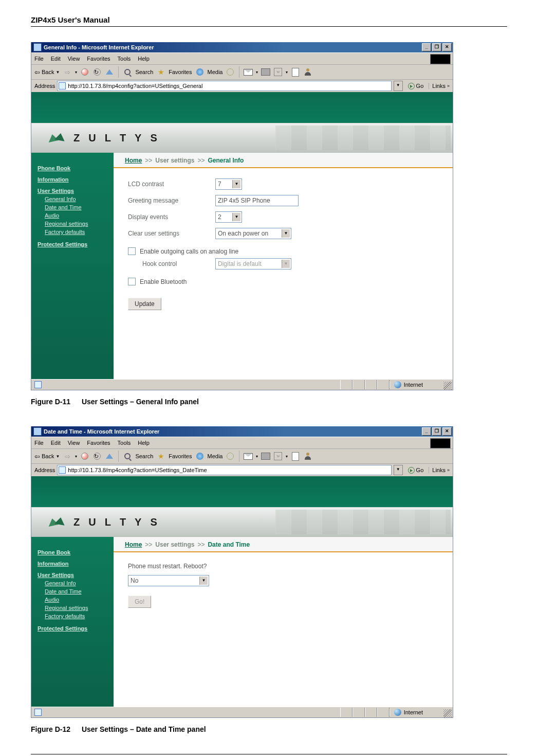 The height and width of the screenshot is (756, 538). I want to click on update-button: Update, so click(145, 304).